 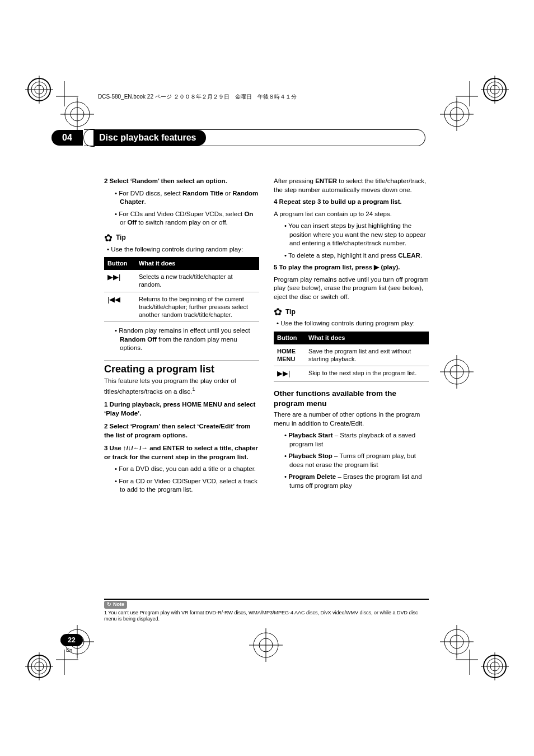 What do you see at coordinates (89, 138) in the screenshot?
I see `chapter-paren` at bounding box center [89, 138].